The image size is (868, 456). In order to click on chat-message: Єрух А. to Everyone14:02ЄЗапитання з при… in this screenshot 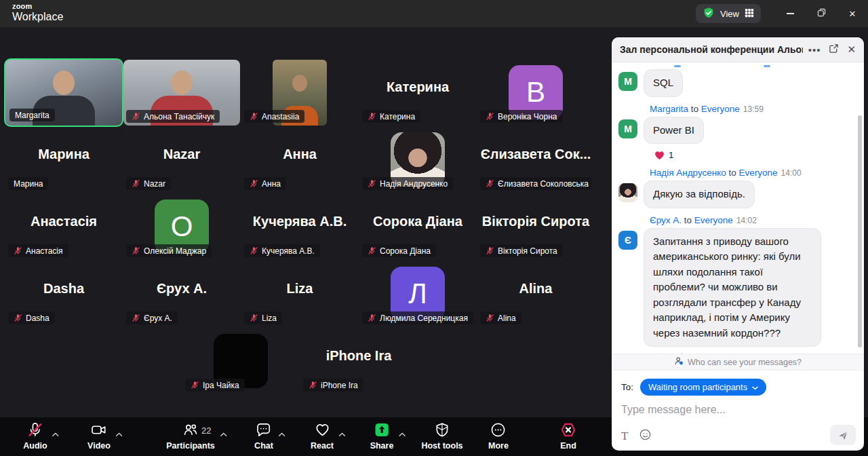, I will do `click(736, 285)`.